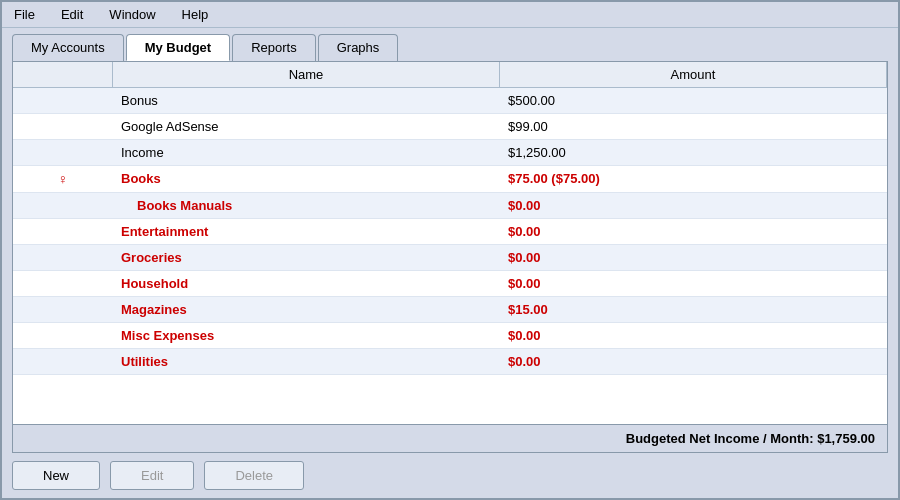  Describe the element at coordinates (306, 74) in the screenshot. I see `header-name: Name` at that location.